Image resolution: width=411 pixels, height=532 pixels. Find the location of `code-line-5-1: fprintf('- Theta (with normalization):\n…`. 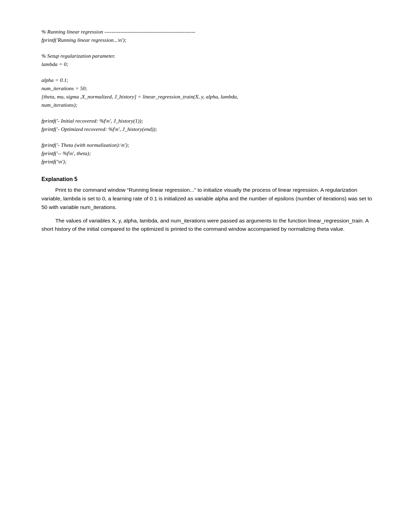

code-line-5-1: fprintf('- Theta (with normalization):\n… is located at coordinates (209, 145).